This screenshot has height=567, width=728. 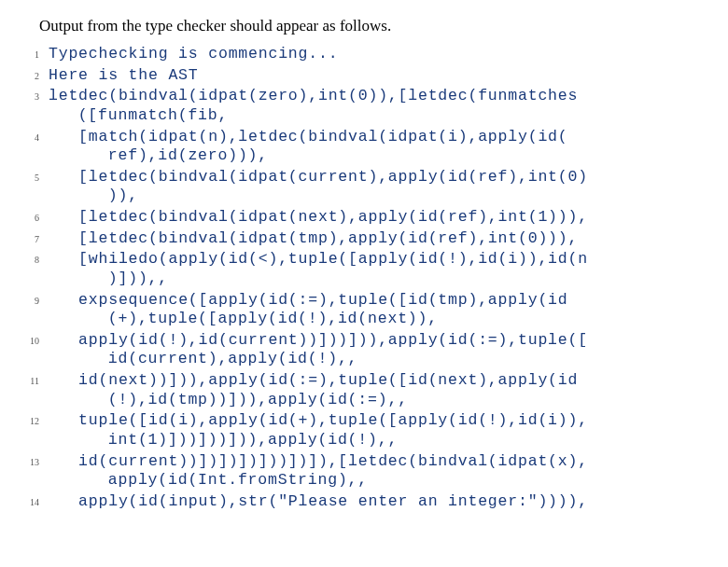 What do you see at coordinates (38, 339) in the screenshot?
I see `line-number: 10` at bounding box center [38, 339].